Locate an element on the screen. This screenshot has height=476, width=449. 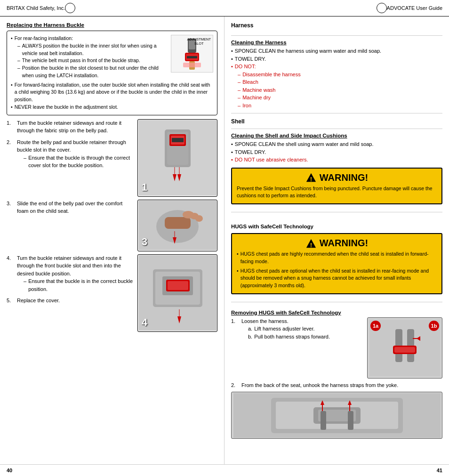
hugs-section: HUGS with SafeCell Technology ! WARNING!… is located at coordinates (337, 258).